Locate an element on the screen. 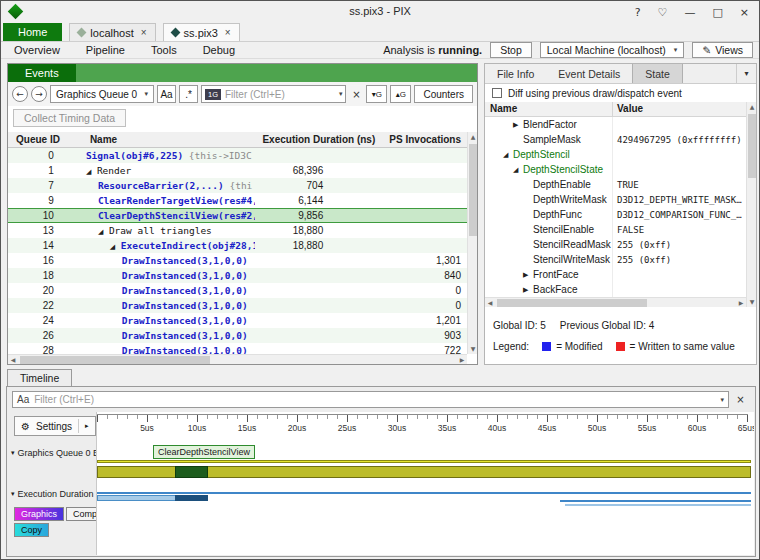 Image resolution: width=760 pixels, height=560 pixels. tab-file-info: File Info is located at coordinates (516, 74).